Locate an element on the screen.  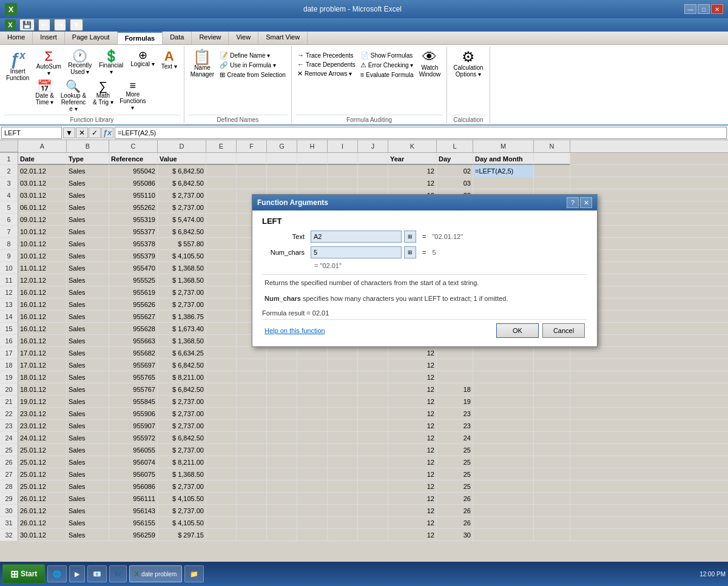
row-header-25: 25 is located at coordinates (8, 450).